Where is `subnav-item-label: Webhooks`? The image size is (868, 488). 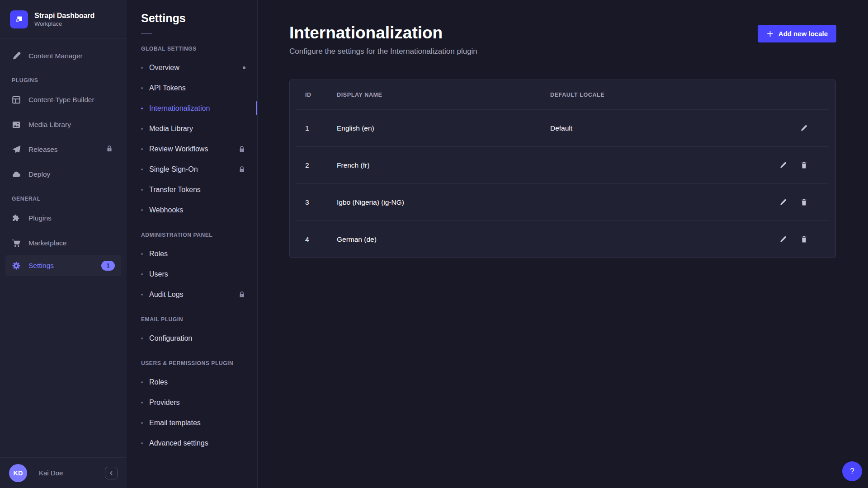
subnav-item-label: Webhooks is located at coordinates (166, 210).